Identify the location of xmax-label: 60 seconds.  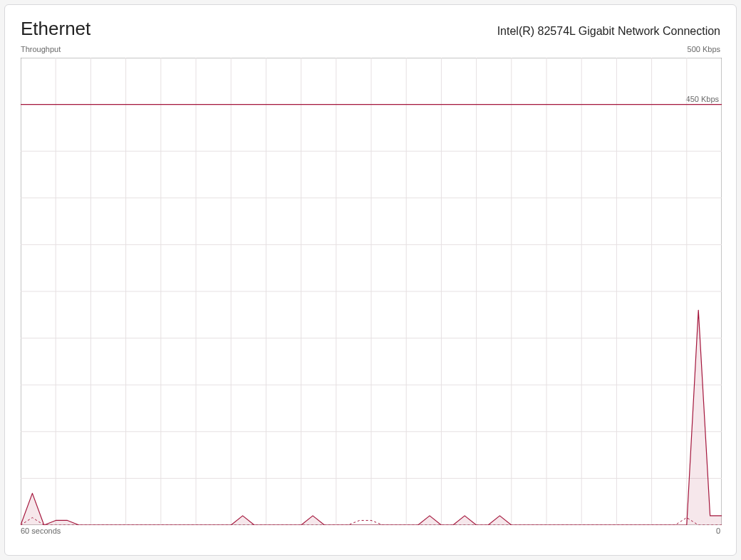
(41, 531).